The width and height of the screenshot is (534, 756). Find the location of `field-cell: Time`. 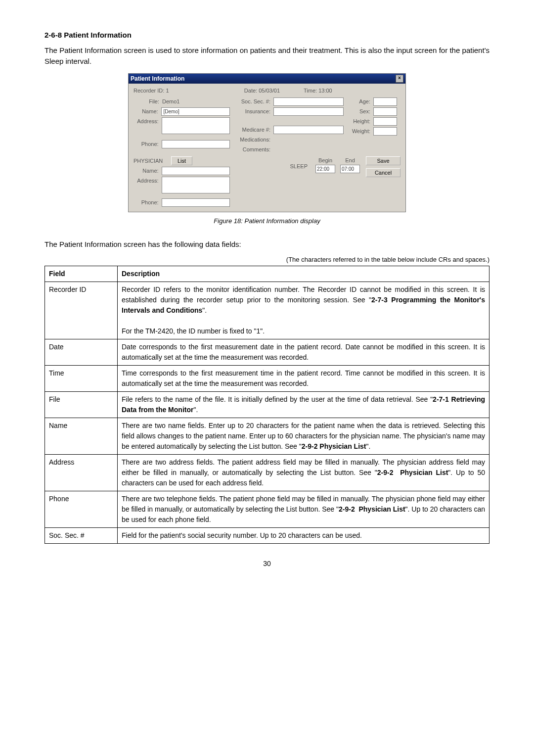

field-cell: Time is located at coordinates (81, 378).